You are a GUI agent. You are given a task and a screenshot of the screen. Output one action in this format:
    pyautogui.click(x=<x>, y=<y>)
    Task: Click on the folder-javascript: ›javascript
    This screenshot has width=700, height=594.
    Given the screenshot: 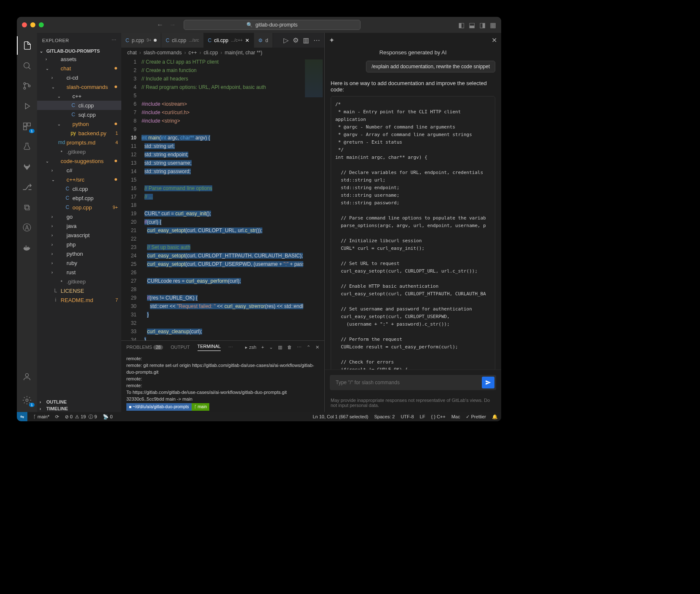 What is the action you would take?
    pyautogui.click(x=79, y=235)
    